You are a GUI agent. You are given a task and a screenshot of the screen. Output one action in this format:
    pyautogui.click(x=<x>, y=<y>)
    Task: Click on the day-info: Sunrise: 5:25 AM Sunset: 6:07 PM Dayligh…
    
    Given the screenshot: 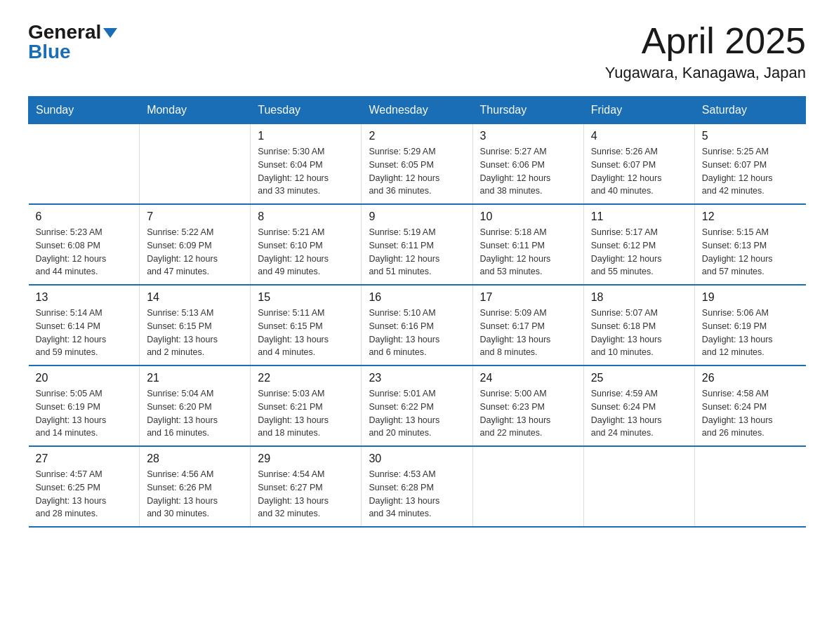 What is the action you would take?
    pyautogui.click(x=750, y=171)
    